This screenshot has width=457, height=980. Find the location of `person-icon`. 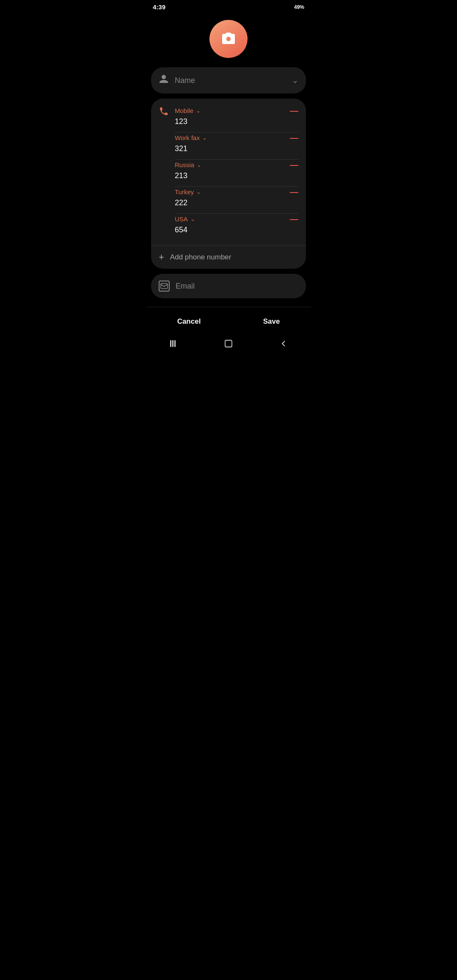

person-icon is located at coordinates (164, 80).